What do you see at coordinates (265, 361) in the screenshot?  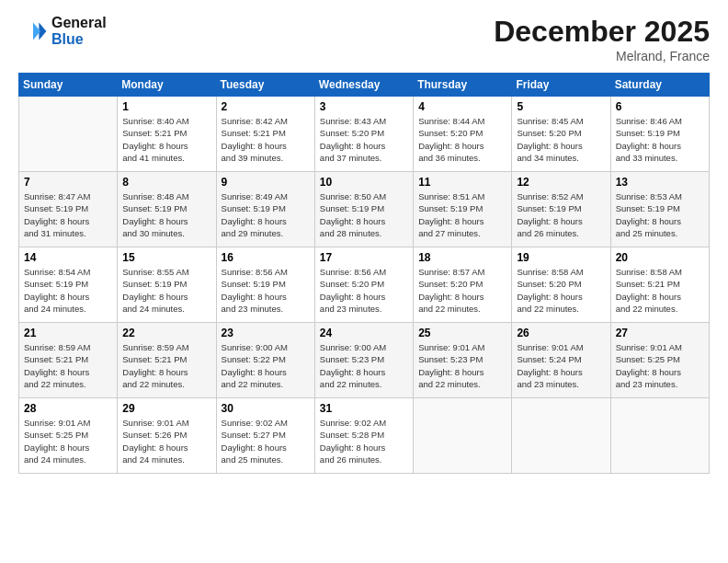 I see `calendar-cell: 23Sunrise: 9:00 AM Sunset: 5:22 PM Dayli…` at bounding box center [265, 361].